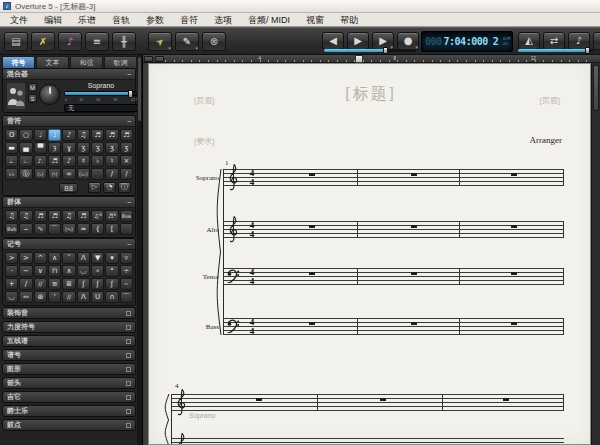 Image resolution: width=600 pixels, height=445 pixels. What do you see at coordinates (26, 229) in the screenshot?
I see `palette-cell-1-1: ⌣` at bounding box center [26, 229].